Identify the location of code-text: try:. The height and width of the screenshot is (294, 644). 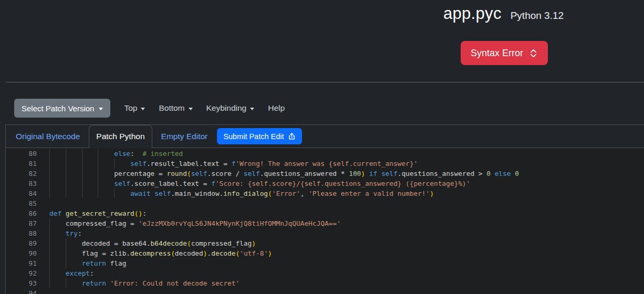
(66, 233).